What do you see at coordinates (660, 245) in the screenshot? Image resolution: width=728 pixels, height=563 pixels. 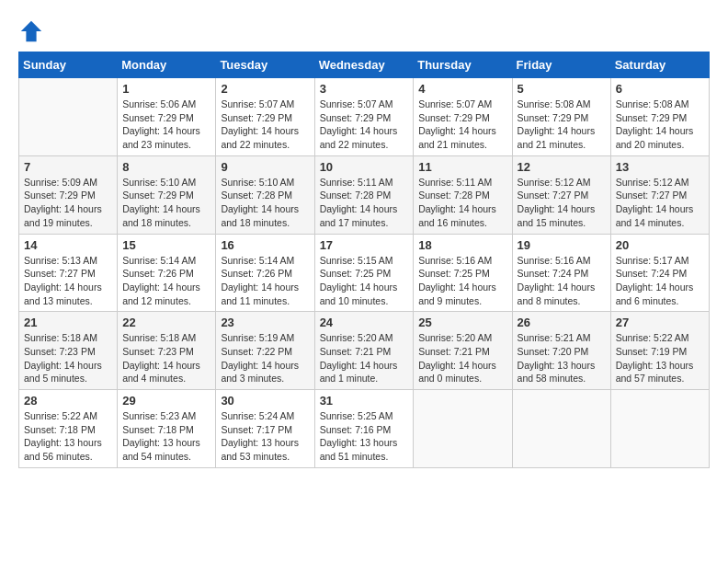 I see `day-number: 20` at bounding box center [660, 245].